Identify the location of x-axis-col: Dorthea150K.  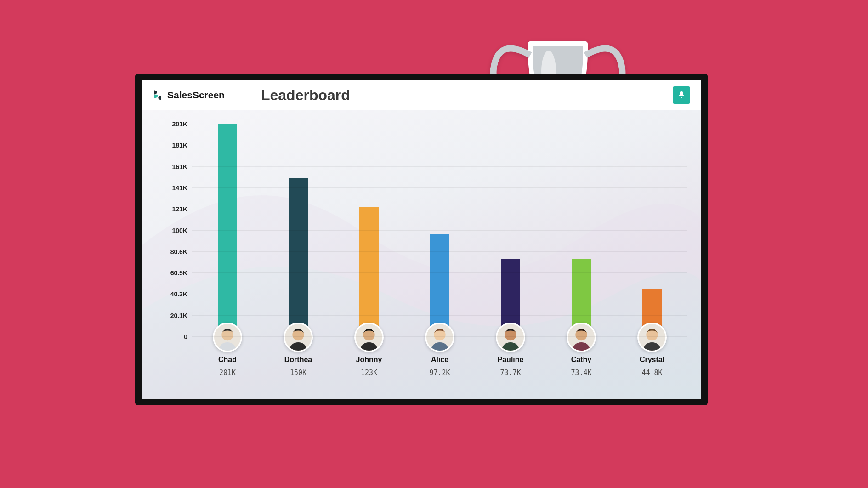
(298, 366).